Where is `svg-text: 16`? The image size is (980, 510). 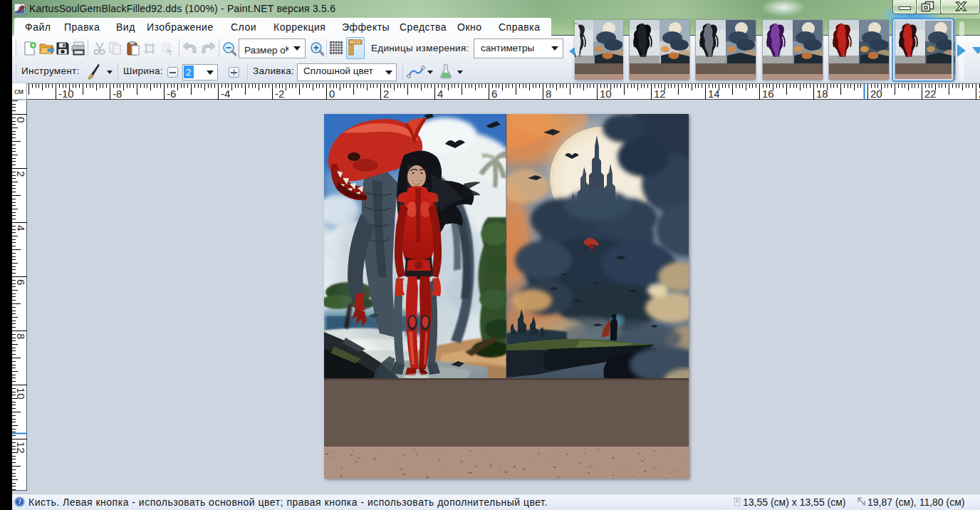
svg-text: 16 is located at coordinates (768, 94).